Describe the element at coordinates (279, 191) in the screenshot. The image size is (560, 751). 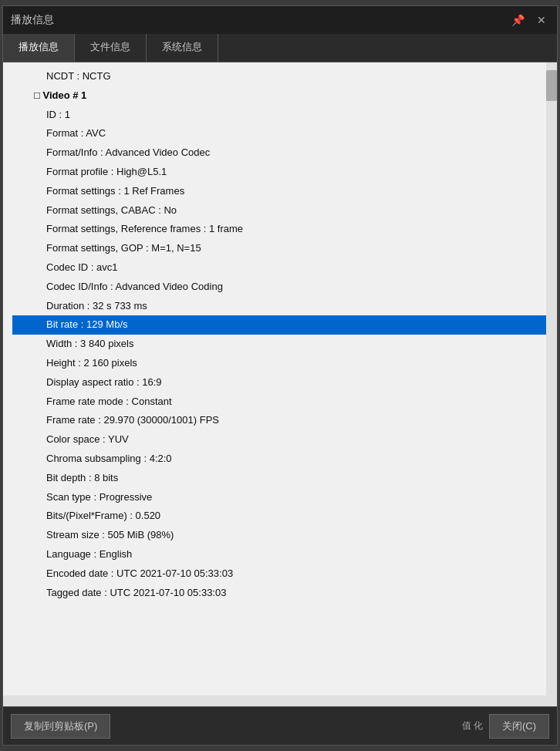
I see `info-line-6: Format settings : 1 Ref Frames` at that location.